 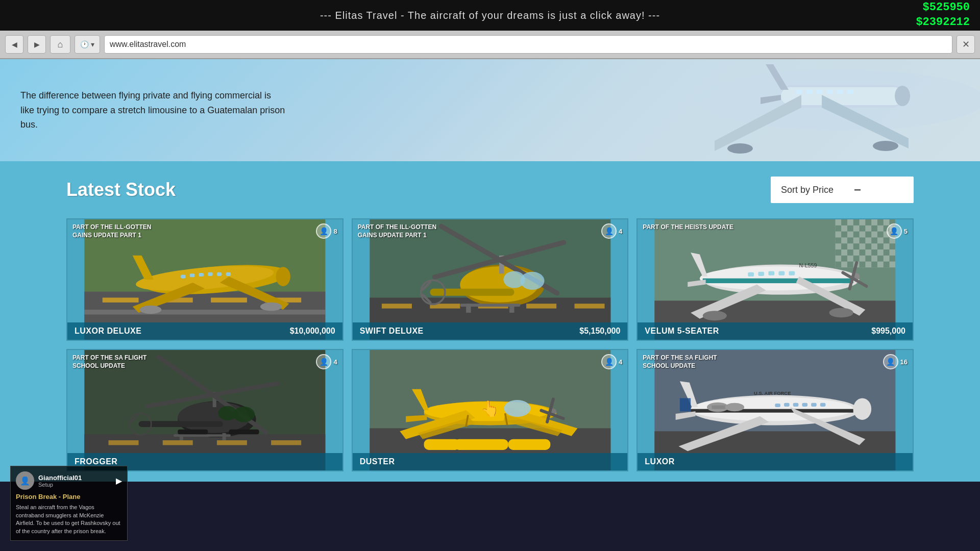 What do you see at coordinates (69, 481) in the screenshot?
I see `notification-header: 👤 Gianofficial01 Setup ▶` at bounding box center [69, 481].